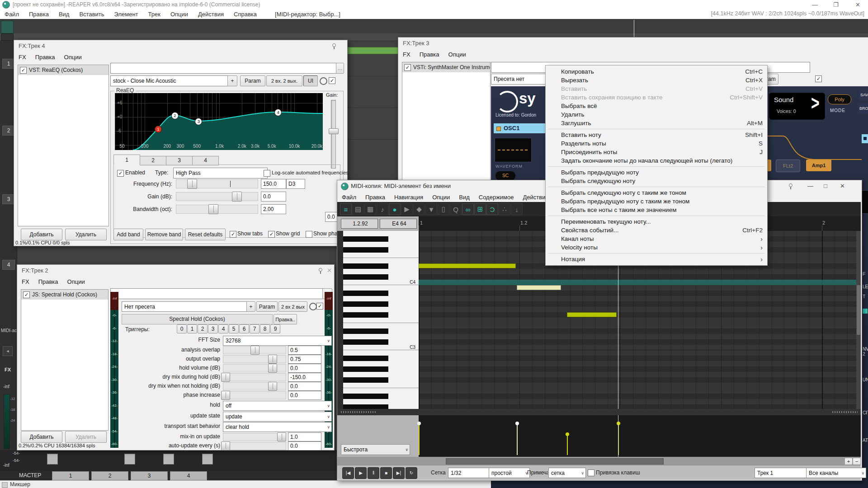  What do you see at coordinates (375, 450) in the screenshot?
I see `cc-lane-selector: Быстрота` at bounding box center [375, 450].